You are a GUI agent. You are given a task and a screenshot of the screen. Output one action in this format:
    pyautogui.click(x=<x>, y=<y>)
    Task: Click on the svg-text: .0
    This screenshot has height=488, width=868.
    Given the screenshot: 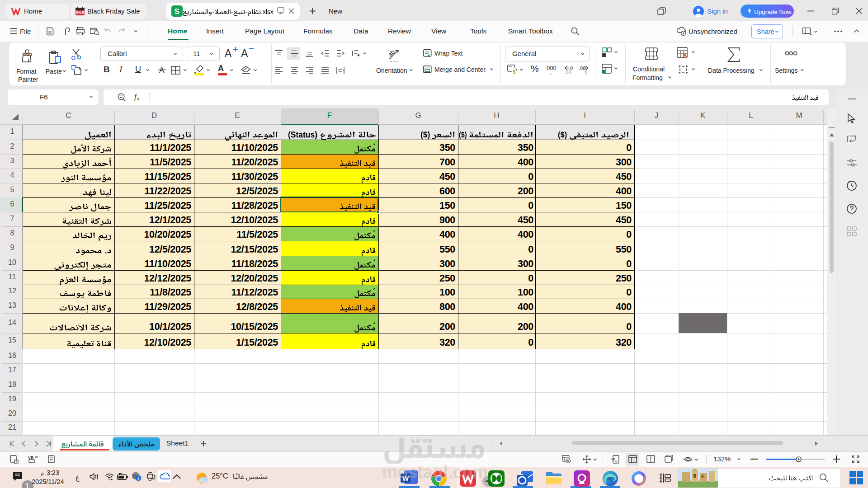 What is the action you would take?
    pyautogui.click(x=586, y=72)
    